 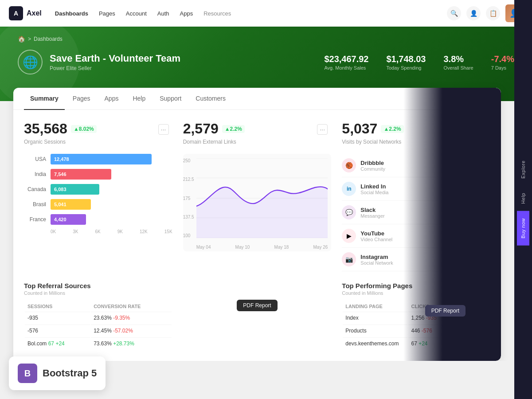 I want to click on youtube-icon: ▶, so click(x=349, y=236).